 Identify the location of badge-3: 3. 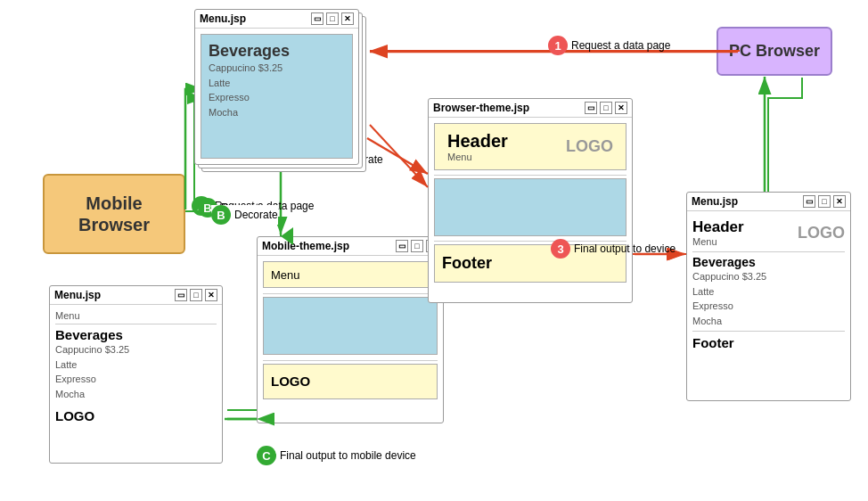
(561, 249).